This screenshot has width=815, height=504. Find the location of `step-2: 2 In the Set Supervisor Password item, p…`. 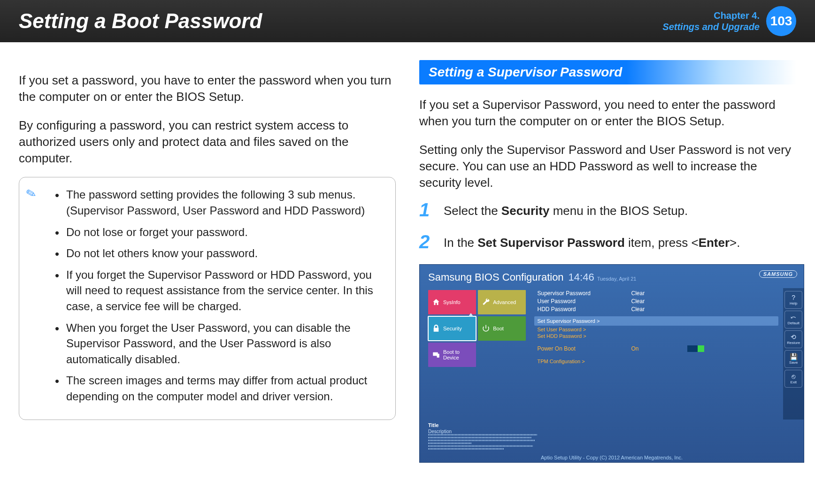

step-2: 2 In the Set Supervisor Password item, p… is located at coordinates (607, 242).